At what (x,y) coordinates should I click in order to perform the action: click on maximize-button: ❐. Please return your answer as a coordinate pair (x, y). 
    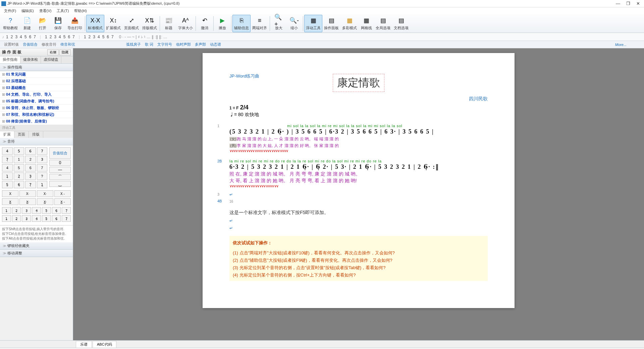
    Looking at the image, I should click on (628, 3).